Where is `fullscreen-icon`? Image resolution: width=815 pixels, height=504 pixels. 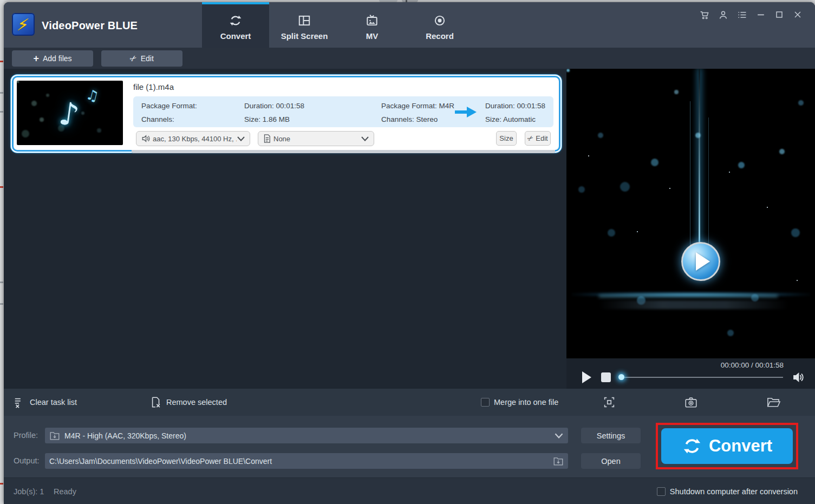 fullscreen-icon is located at coordinates (609, 402).